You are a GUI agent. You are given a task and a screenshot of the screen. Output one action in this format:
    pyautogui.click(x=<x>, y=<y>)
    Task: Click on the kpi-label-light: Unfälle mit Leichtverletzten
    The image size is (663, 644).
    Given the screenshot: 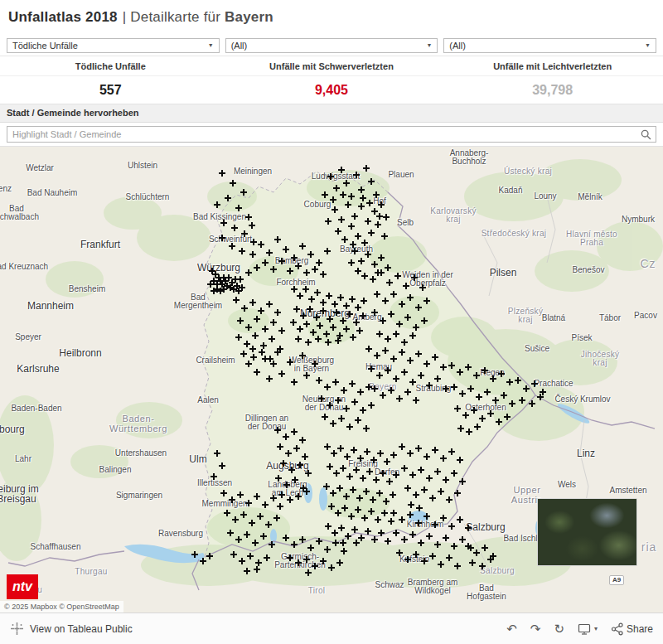 What is the action you would take?
    pyautogui.click(x=552, y=66)
    